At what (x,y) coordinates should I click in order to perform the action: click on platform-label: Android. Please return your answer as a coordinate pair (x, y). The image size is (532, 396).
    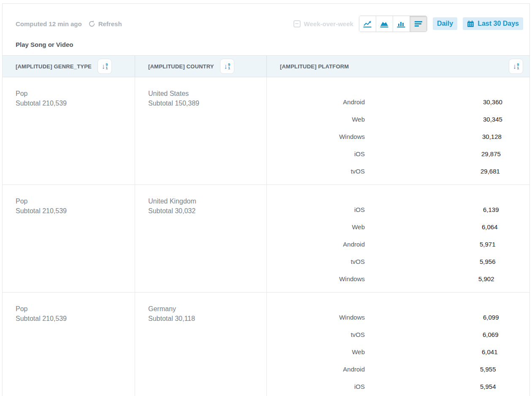
    Looking at the image, I should click on (316, 102).